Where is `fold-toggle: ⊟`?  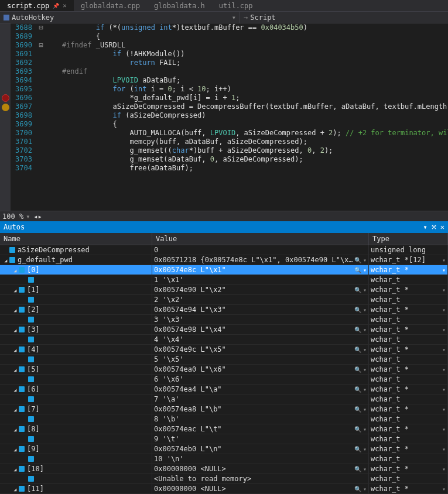
fold-toggle: ⊟ is located at coordinates (41, 46).